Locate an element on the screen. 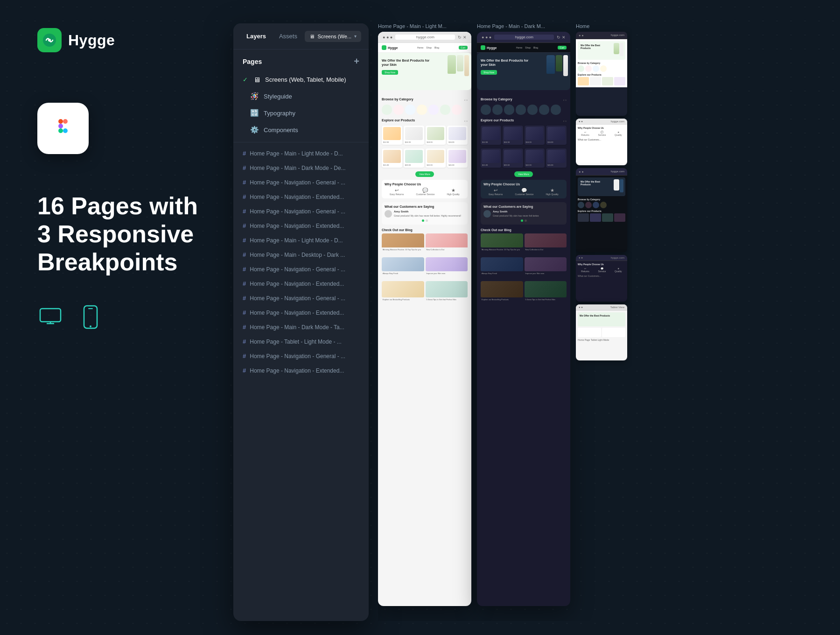 This screenshot has height=635, width=840. products-grid-light: $12.99 $24.99 $18.99 $34.99 is located at coordinates (425, 135).